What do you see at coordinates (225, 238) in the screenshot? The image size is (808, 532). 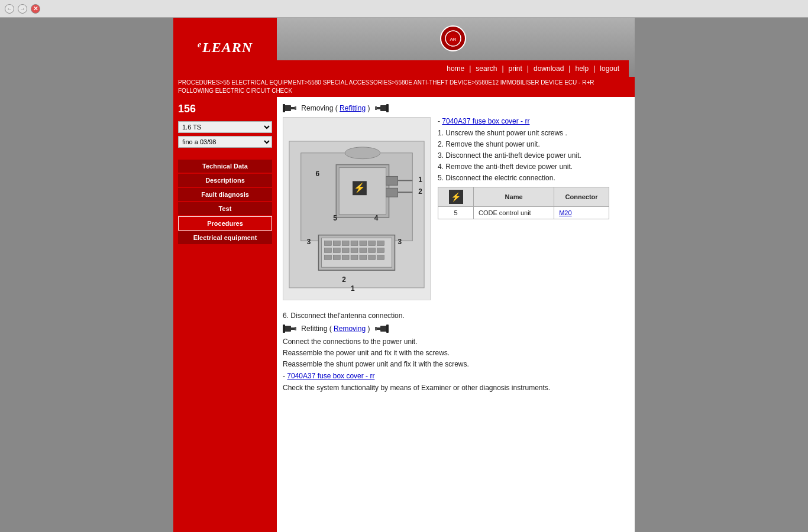 I see `sidebar-item-electrical-equipment: Electrical equipment` at bounding box center [225, 238].